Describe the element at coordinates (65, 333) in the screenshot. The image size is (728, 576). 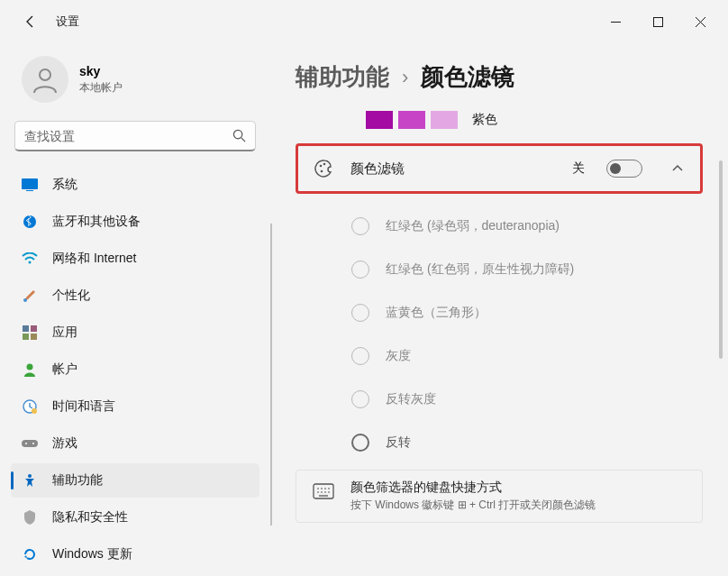
I see `sidebar-item-label: 应用` at that location.